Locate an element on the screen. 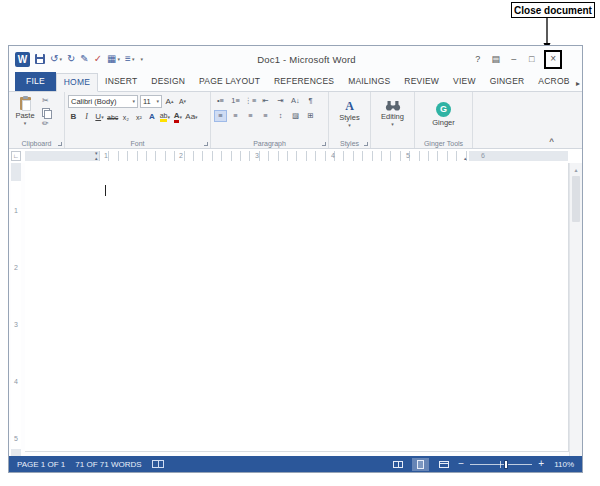  close-button: × is located at coordinates (553, 59).